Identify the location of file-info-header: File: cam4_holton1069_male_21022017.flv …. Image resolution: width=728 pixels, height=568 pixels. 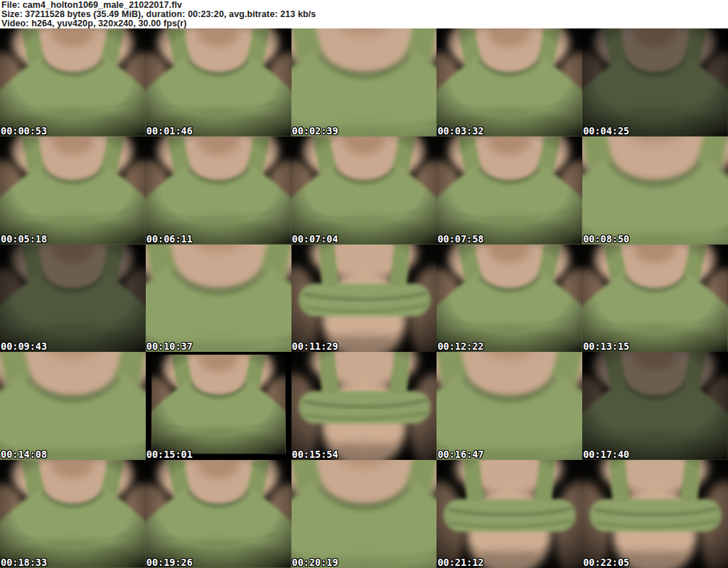
(364, 14).